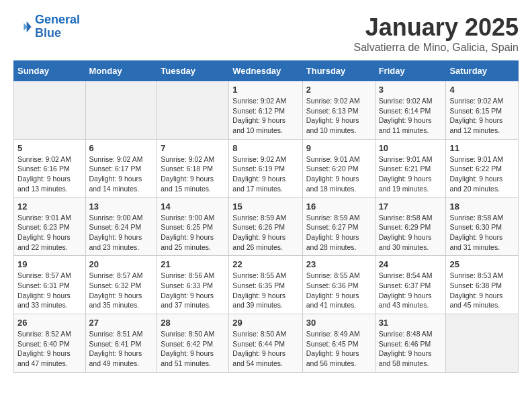 This screenshot has height=411, width=532. Describe the element at coordinates (58, 27) in the screenshot. I see `logo-text: General Blue` at that location.